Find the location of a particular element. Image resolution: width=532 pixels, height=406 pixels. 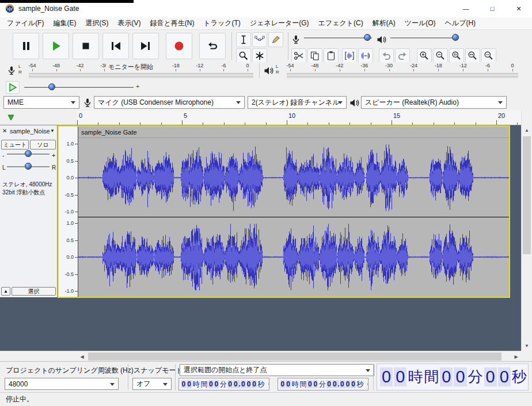

tracks-background-right is located at coordinates (516, 212).